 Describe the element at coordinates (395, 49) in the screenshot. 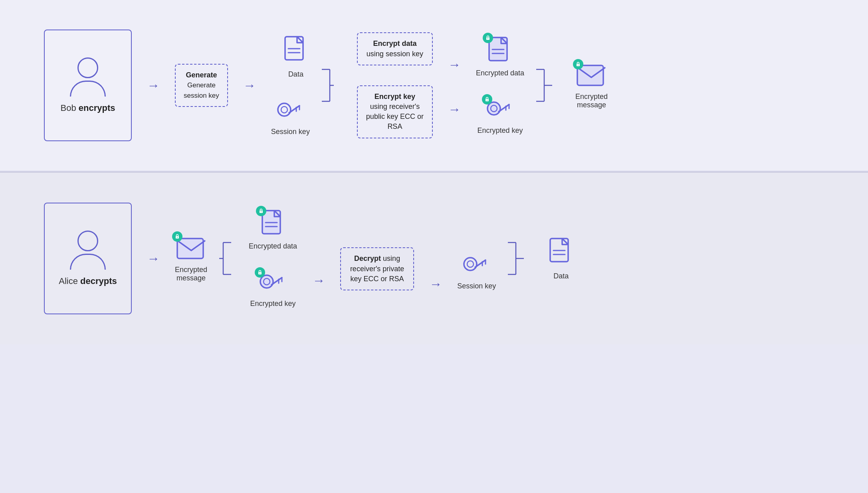

I see `encrypt-data-box: Encrypt data using session key` at that location.